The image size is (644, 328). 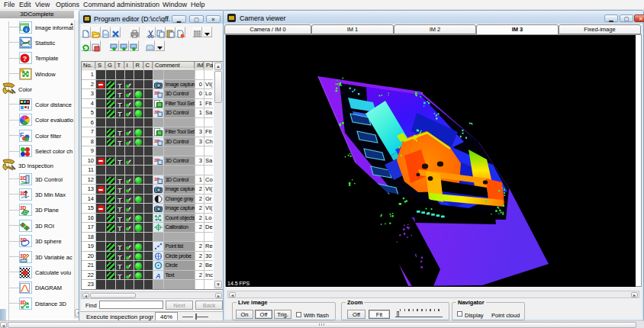 What do you see at coordinates (27, 30) in the screenshot?
I see `svg-text: i` at bounding box center [27, 30].